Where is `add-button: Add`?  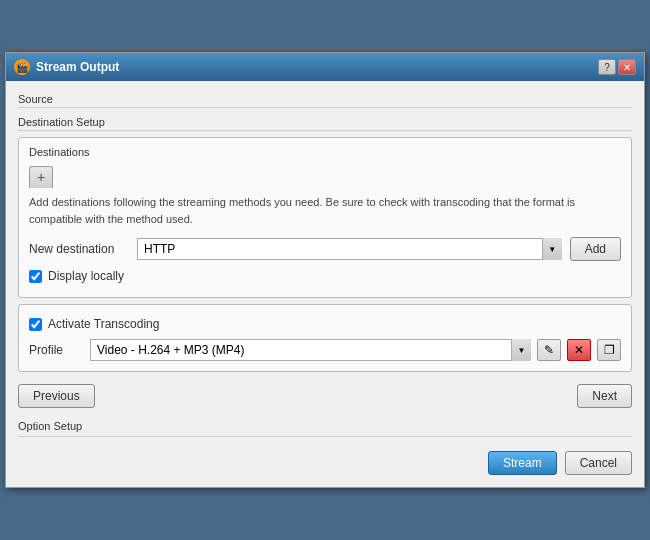 add-button: Add is located at coordinates (596, 249).